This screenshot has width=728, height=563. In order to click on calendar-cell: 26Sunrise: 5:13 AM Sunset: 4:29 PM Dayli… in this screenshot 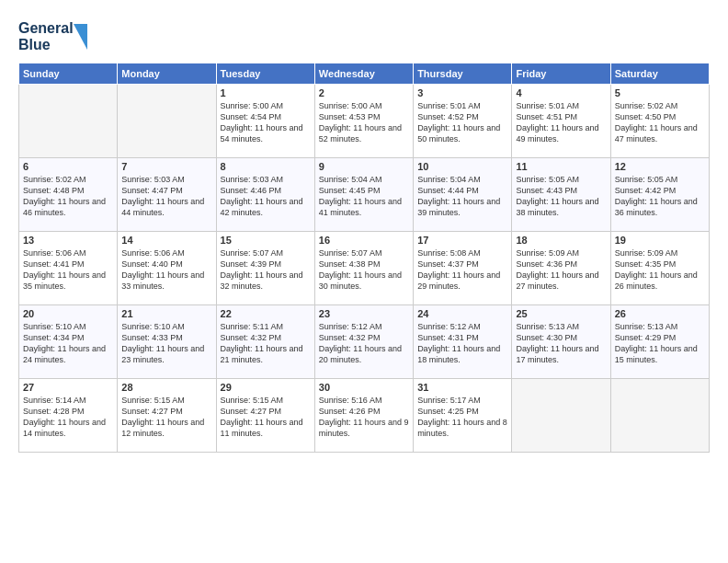, I will do `click(660, 342)`.